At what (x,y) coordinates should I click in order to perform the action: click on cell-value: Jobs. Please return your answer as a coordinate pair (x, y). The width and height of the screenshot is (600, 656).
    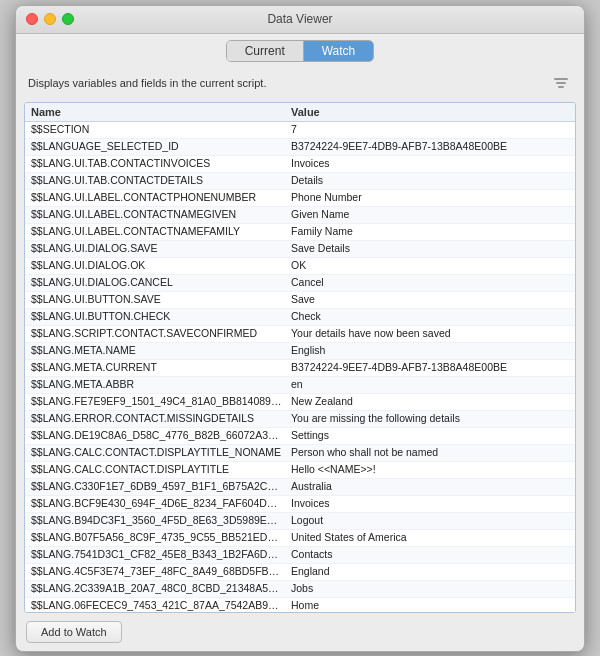
    Looking at the image, I should click on (430, 588).